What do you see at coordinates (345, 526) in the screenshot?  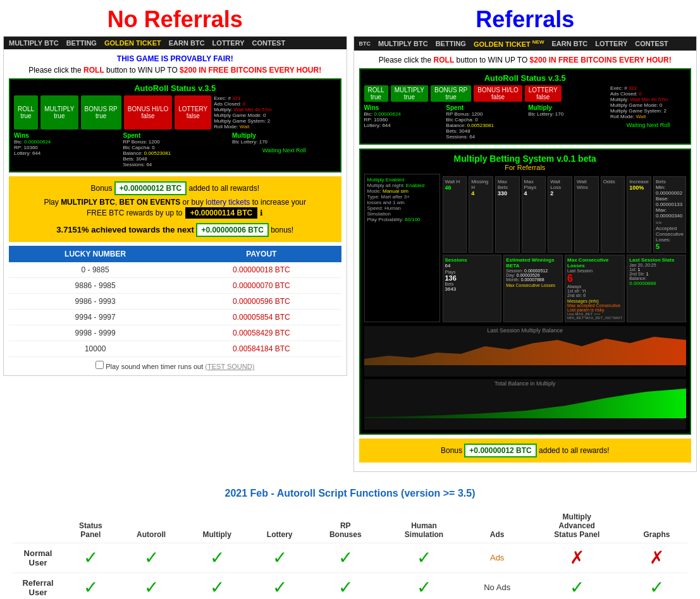 I see `col-rp-bonuses: RPBonuses` at bounding box center [345, 526].